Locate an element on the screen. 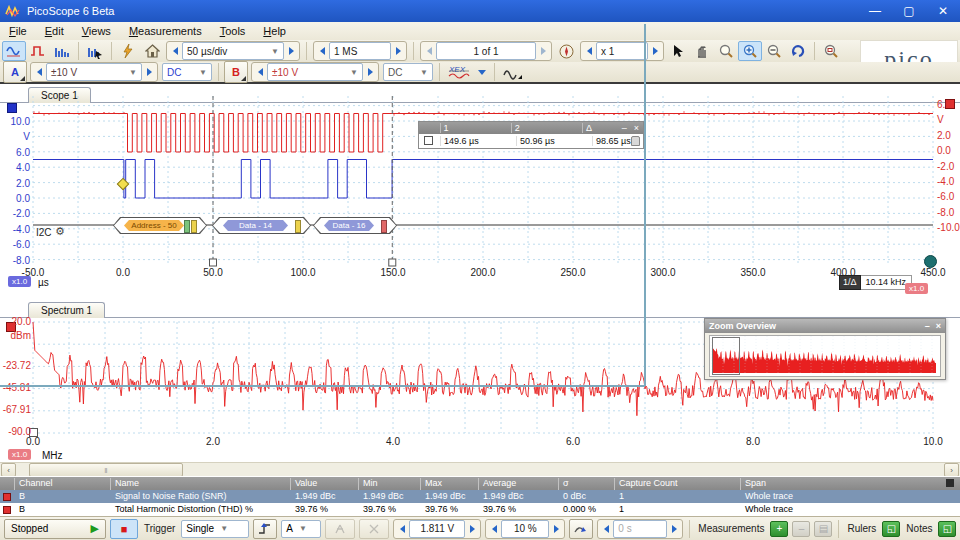 The image size is (960, 540). channel-a-button: A is located at coordinates (15, 72).